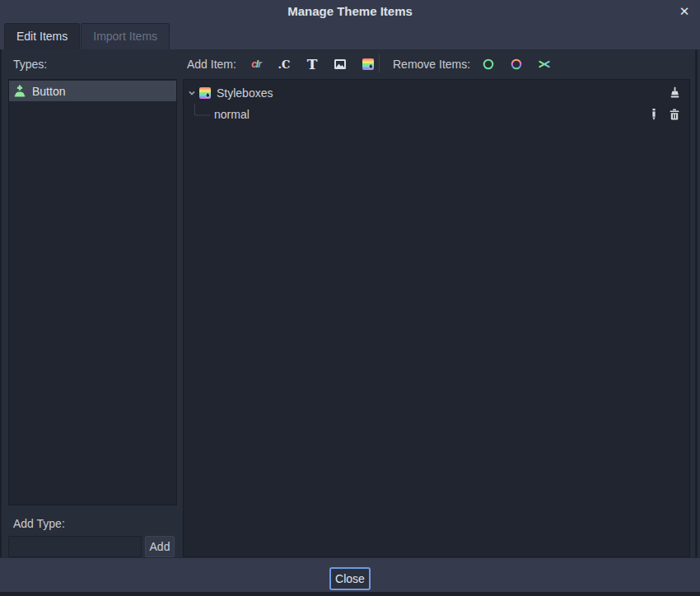 This screenshot has width=700, height=596. What do you see at coordinates (40, 524) in the screenshot?
I see `add-type-label: Add Type:` at bounding box center [40, 524].